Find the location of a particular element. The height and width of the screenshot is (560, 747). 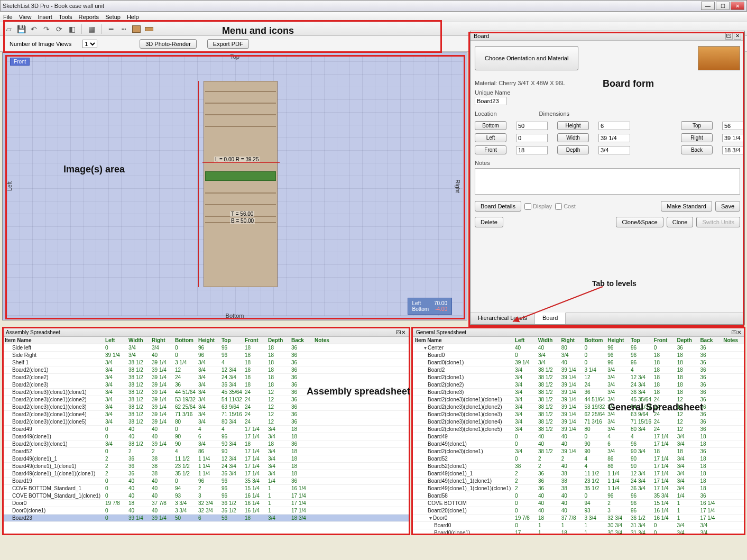

table-row: Board19040400969635 3/41/436 is located at coordinates (206, 481).